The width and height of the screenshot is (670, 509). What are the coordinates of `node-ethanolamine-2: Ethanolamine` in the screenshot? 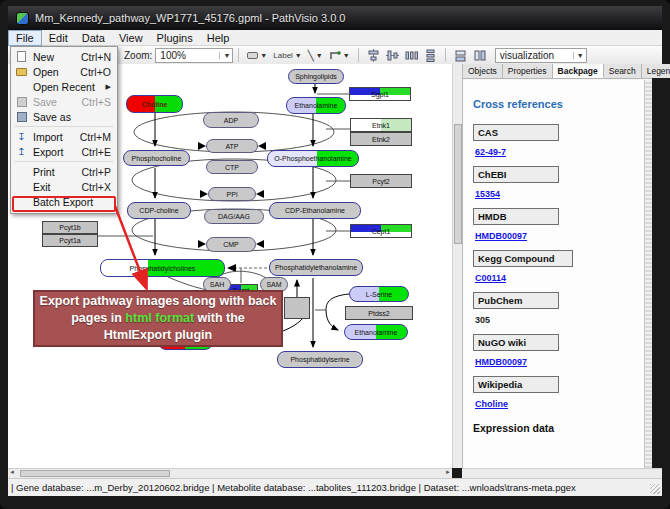 It's located at (376, 332).